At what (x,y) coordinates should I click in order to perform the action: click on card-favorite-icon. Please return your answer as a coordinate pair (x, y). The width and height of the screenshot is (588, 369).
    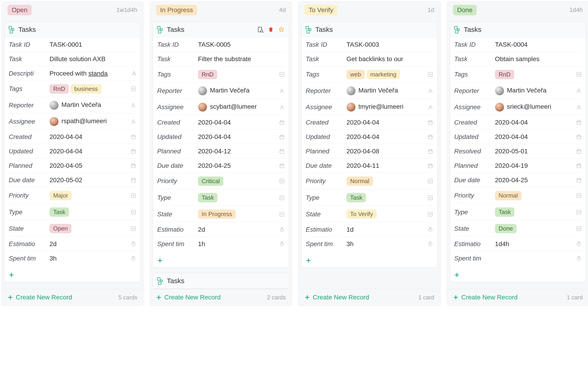
    Looking at the image, I should click on (281, 30).